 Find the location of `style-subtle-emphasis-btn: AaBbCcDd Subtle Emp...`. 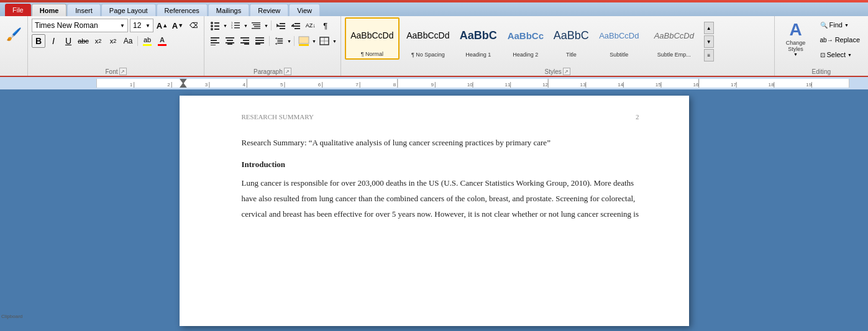

style-subtle-emphasis-btn: AaBbCcDd Subtle Emp... is located at coordinates (674, 39).